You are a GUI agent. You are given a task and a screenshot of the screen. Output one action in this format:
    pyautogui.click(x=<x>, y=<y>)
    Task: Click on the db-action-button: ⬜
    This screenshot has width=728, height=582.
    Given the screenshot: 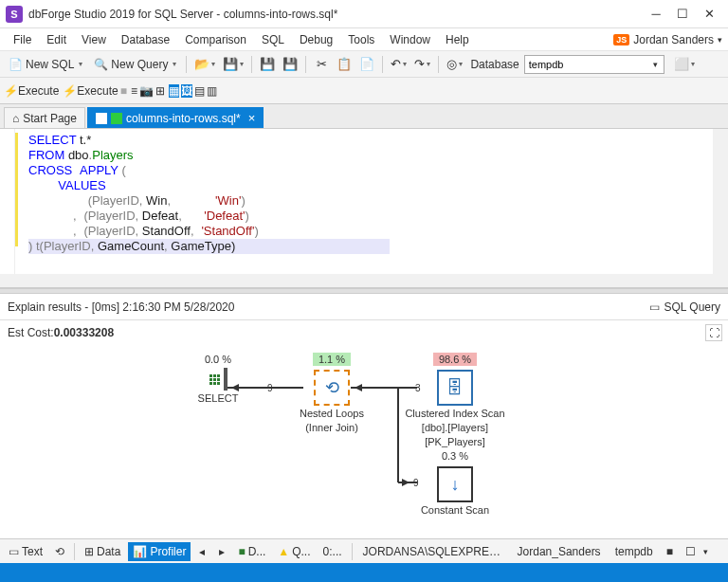 What is the action you would take?
    pyautogui.click(x=684, y=64)
    